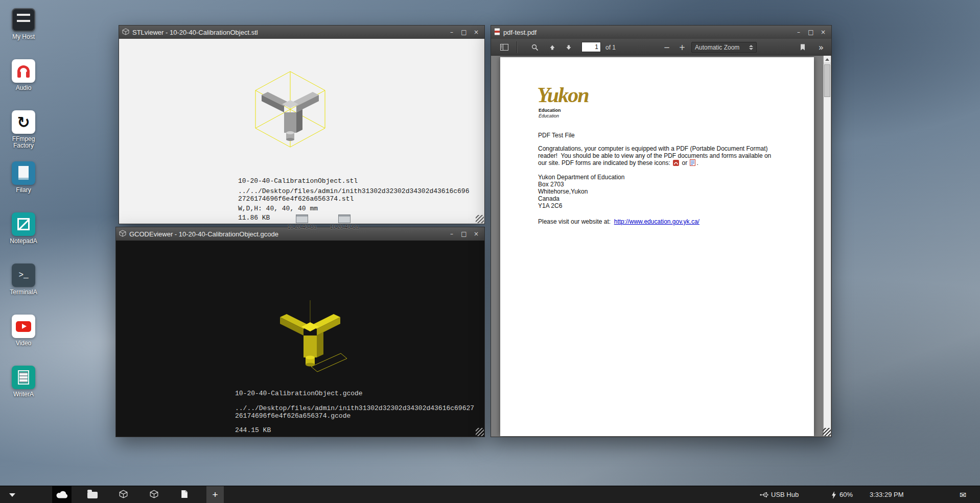 Image resolution: width=980 pixels, height=503 pixels. I want to click on gcode-file-info: 10-20-40-CalibrationObject.gcode ../../D…, so click(355, 412).